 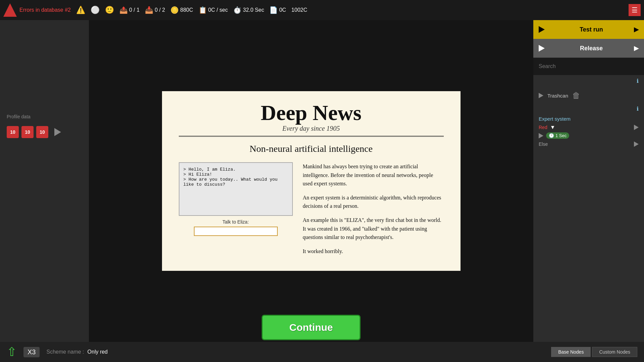 I want to click on newspaper-divider, so click(x=311, y=136).